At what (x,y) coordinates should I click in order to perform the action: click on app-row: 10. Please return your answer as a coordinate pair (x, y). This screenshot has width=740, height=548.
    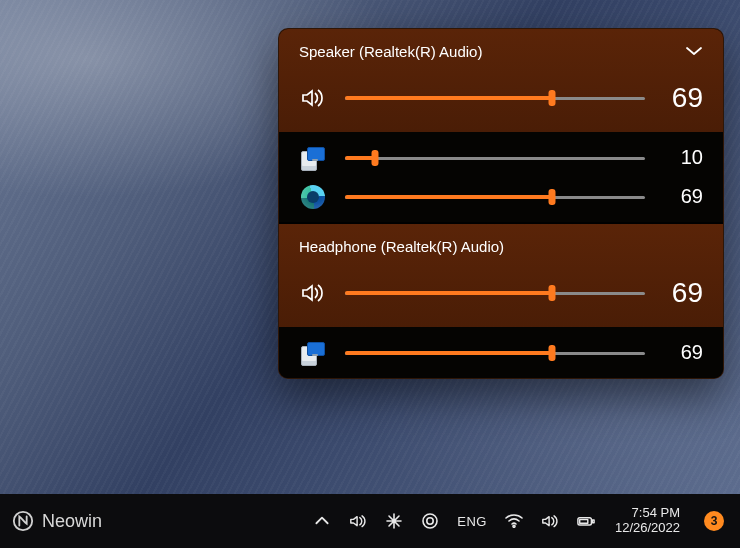
    Looking at the image, I should click on (501, 158).